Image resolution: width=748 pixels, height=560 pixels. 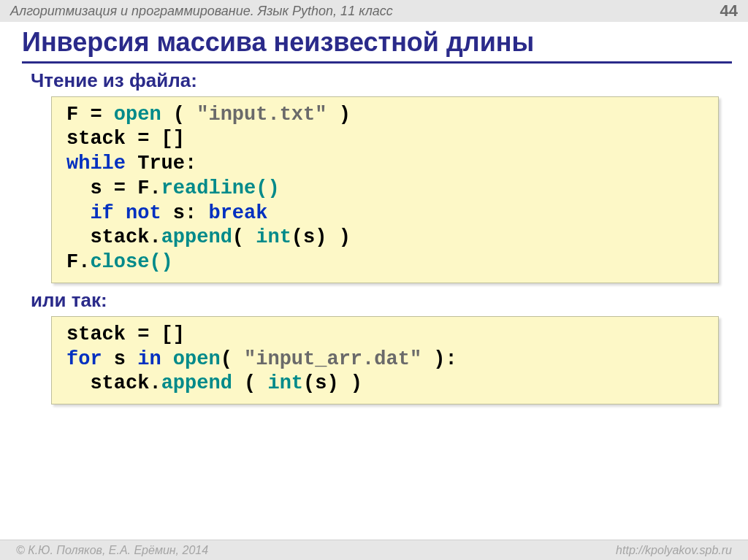 What do you see at coordinates (377, 45) in the screenshot?
I see `page-title: Инверсия массива неизвестной длины` at bounding box center [377, 45].